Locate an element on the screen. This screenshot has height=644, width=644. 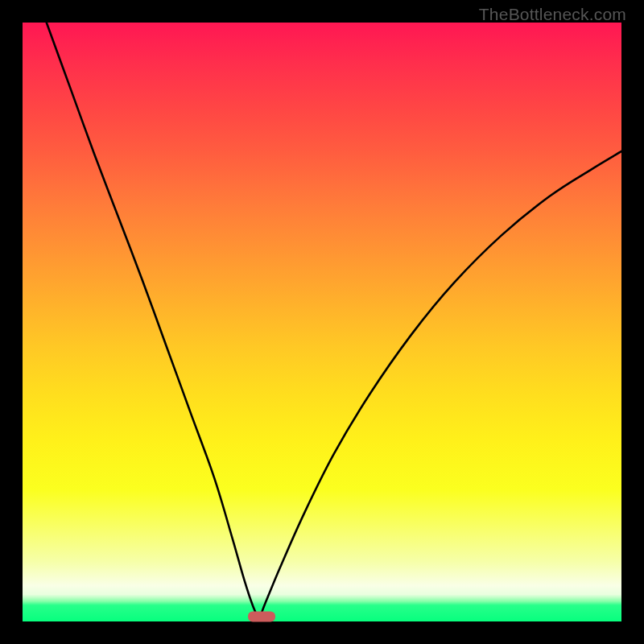
watermark-text: TheBottleneck.com is located at coordinates (552, 14).